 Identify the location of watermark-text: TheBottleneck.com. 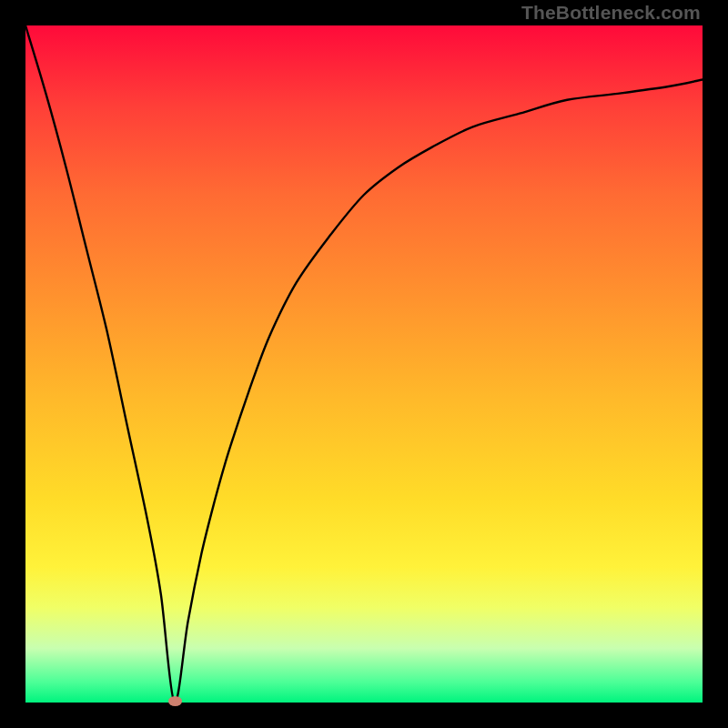
(612, 13).